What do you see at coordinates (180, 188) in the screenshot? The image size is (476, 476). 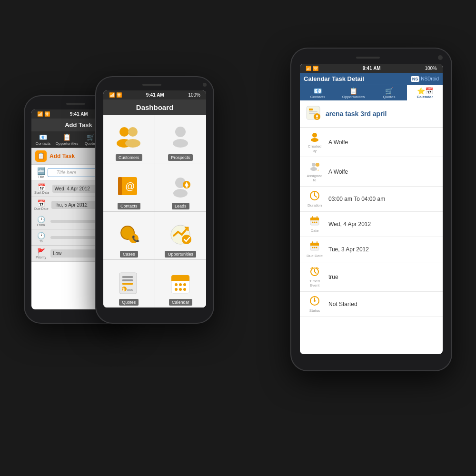 I see `leads-icon` at bounding box center [180, 188].